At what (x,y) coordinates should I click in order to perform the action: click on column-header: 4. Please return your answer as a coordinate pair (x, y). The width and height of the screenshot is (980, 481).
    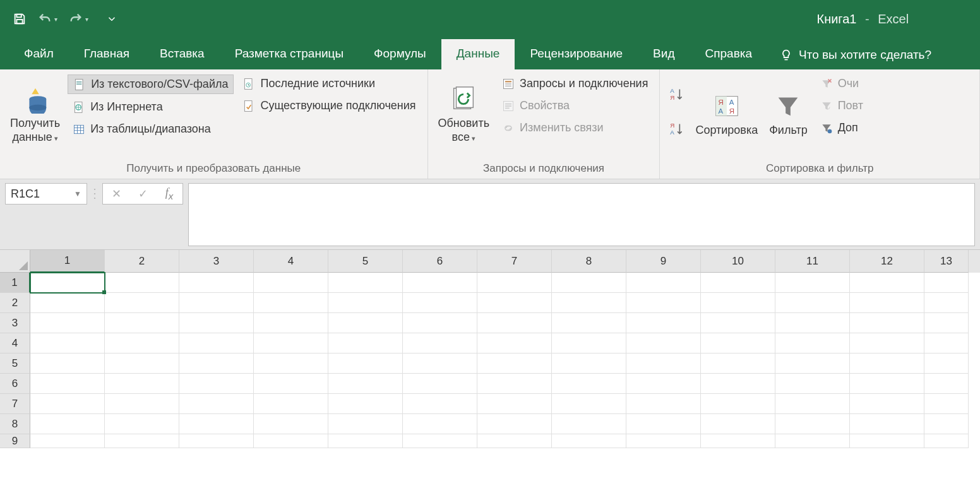
    Looking at the image, I should click on (291, 261).